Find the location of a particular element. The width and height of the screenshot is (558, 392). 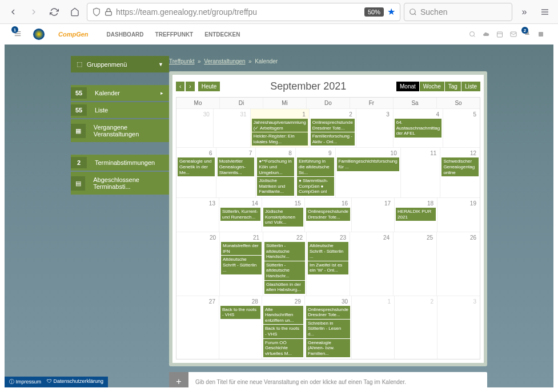

calendar-cell: 30Onlinesprechstunde Dresdner Tote...Sch… is located at coordinates (328, 328).